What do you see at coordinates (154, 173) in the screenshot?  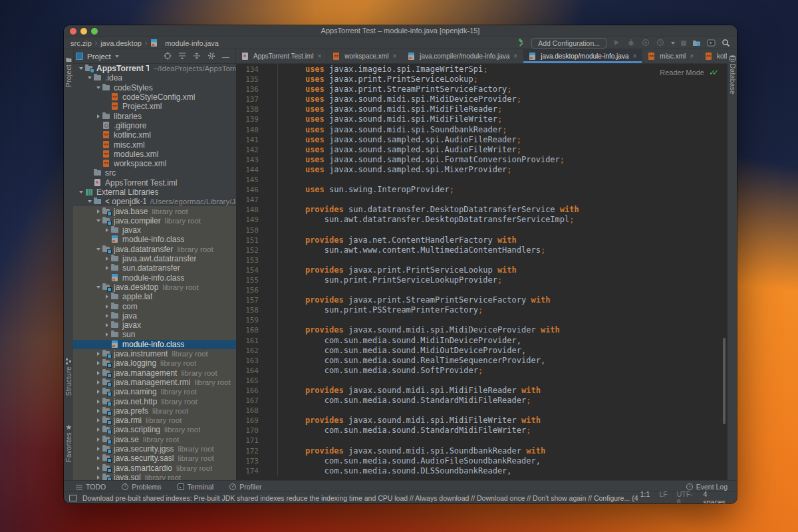 I see `tree-item: src` at bounding box center [154, 173].